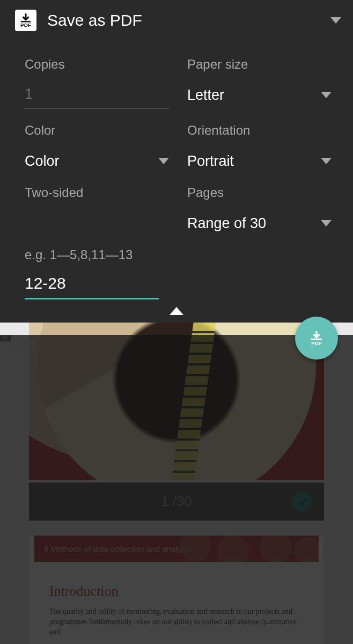 This screenshot has width=353, height=644. What do you see at coordinates (260, 193) in the screenshot?
I see `pages-label: Pages` at bounding box center [260, 193].